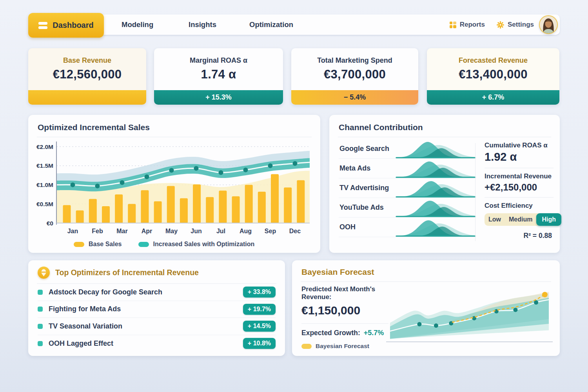 This screenshot has height=392, width=588. I want to click on award-icon, so click(44, 273).